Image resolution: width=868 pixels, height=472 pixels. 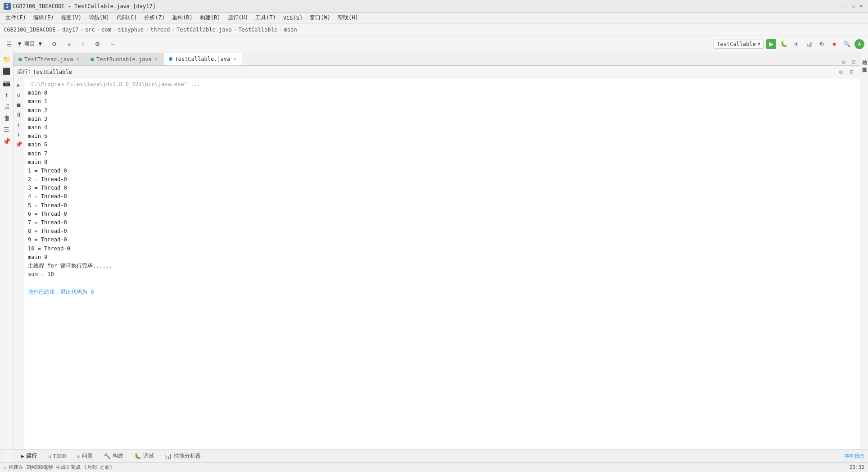 I want to click on menu-tools: 工具(T), so click(x=266, y=18).